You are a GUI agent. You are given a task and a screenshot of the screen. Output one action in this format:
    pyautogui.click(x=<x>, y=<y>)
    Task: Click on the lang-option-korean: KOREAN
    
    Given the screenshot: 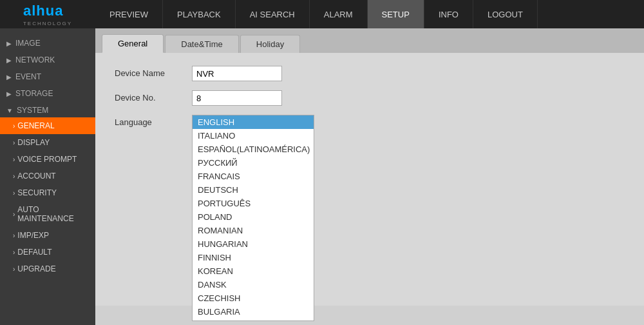 What is the action you would take?
    pyautogui.click(x=253, y=271)
    